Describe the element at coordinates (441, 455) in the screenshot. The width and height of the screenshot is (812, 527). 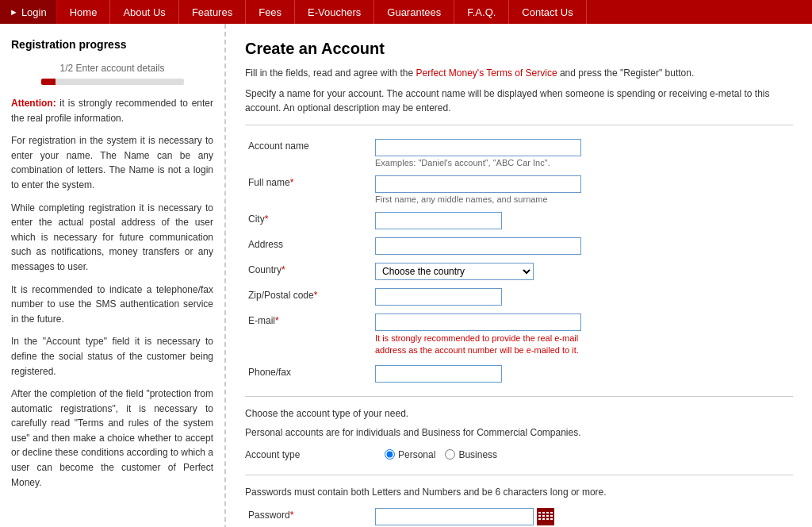
I see `account-type-radio-group: Personal Business` at that location.